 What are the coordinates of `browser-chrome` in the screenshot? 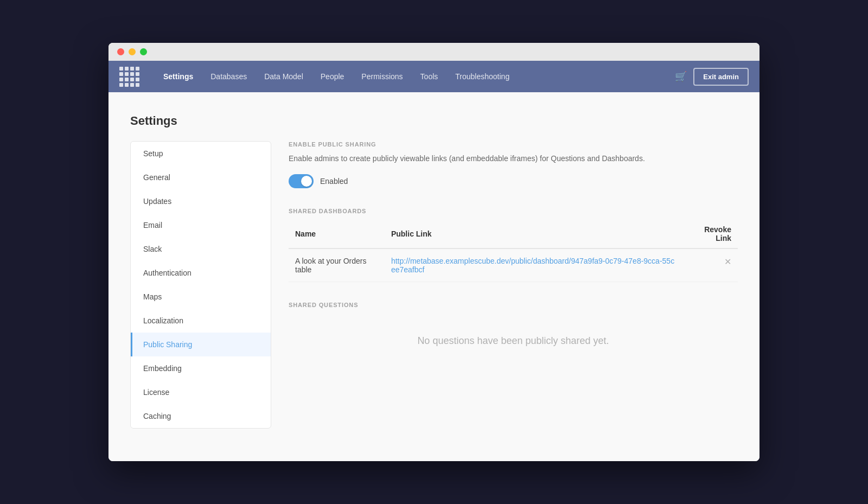 It's located at (434, 52).